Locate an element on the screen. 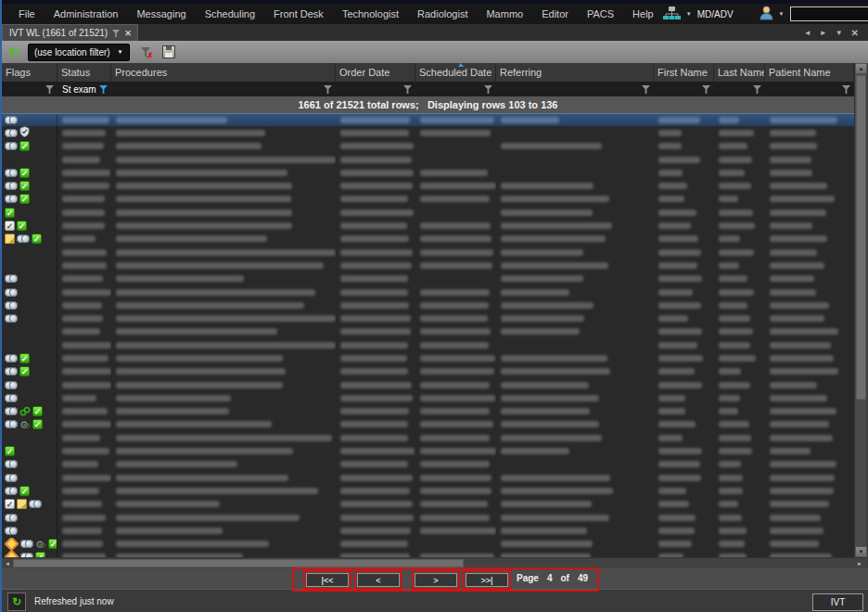 Image resolution: width=868 pixels, height=612 pixels. menu-item-pacs: PACS is located at coordinates (601, 14).